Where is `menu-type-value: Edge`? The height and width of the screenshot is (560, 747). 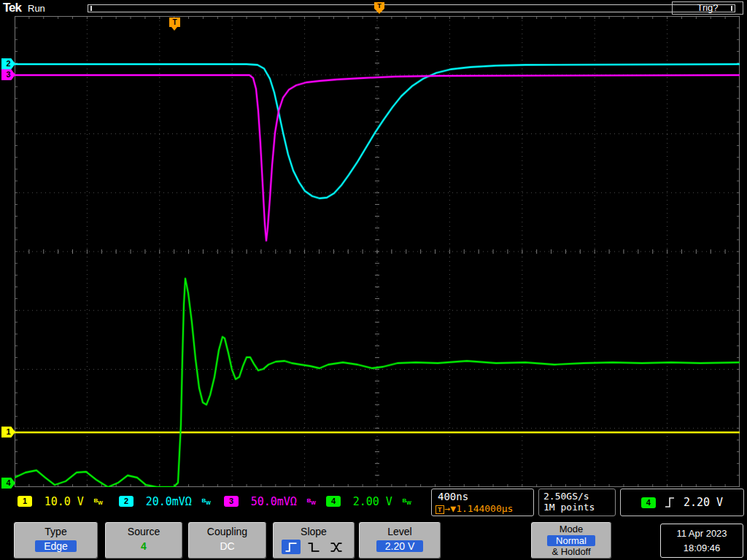
menu-type-value: Edge is located at coordinates (55, 546).